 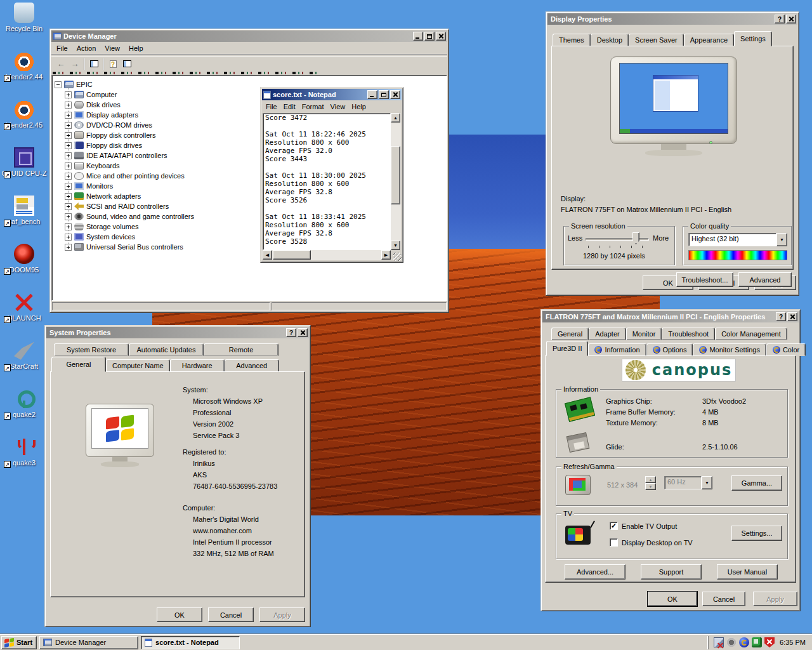 I want to click on vertical-scroll-thumb, so click(x=396, y=175).